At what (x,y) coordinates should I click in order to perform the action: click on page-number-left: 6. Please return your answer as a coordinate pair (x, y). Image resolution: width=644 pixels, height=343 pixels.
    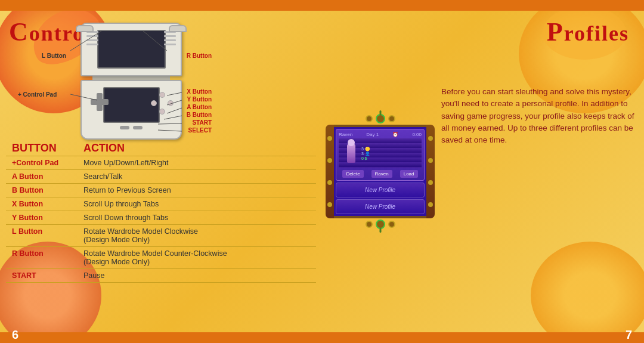
    Looking at the image, I should click on (16, 335).